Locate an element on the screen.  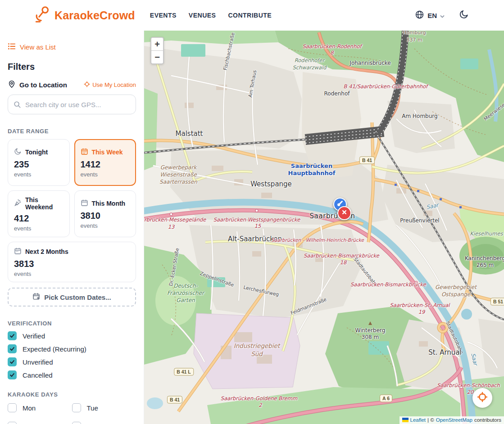
nav-contribute: CONTRIBUTE is located at coordinates (250, 15).